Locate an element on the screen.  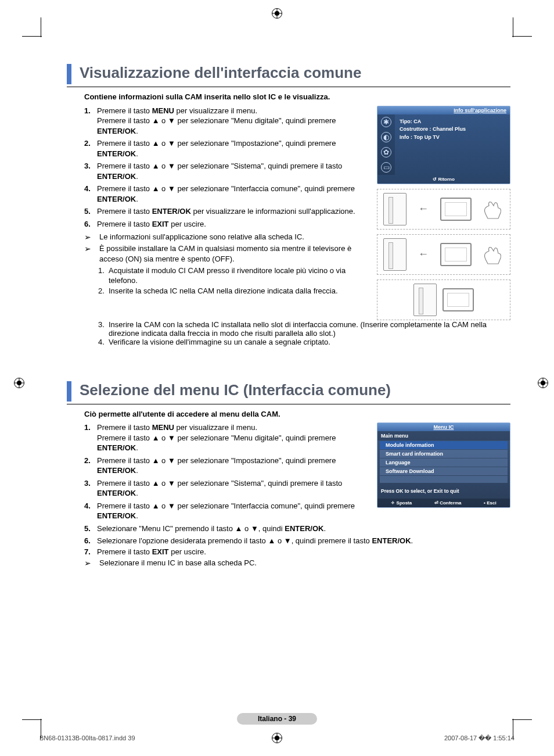
tv-menu-ic: Menu IC Main menu Module information Sma… is located at coordinates (444, 465).